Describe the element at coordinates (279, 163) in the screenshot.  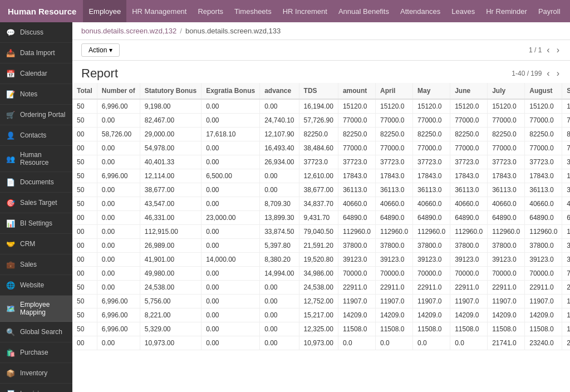
I see `table-cell: 26,934.00` at that location.